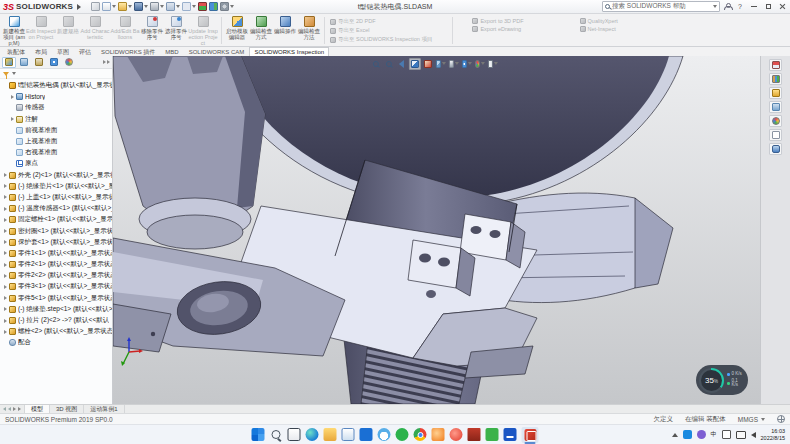 The width and height of the screenshot is (790, 444). I want to click on input-language-indicator: 中, so click(714, 434).